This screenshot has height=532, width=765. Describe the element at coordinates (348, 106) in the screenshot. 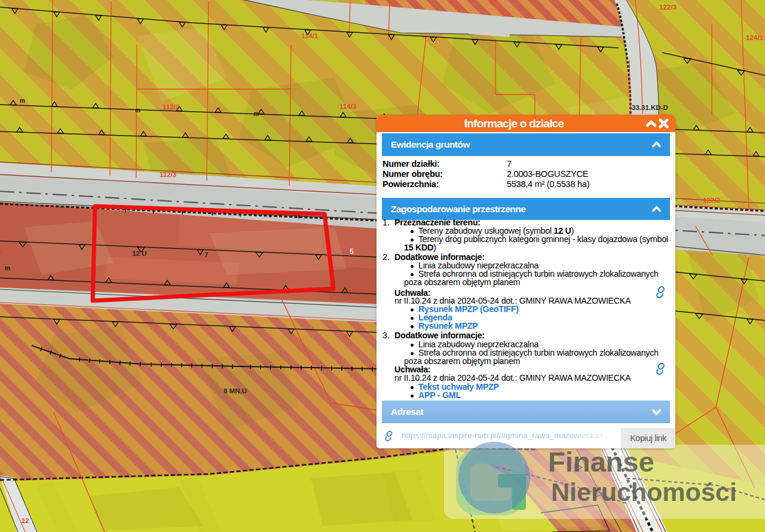

I see `svg-text: 114/3` at that location.